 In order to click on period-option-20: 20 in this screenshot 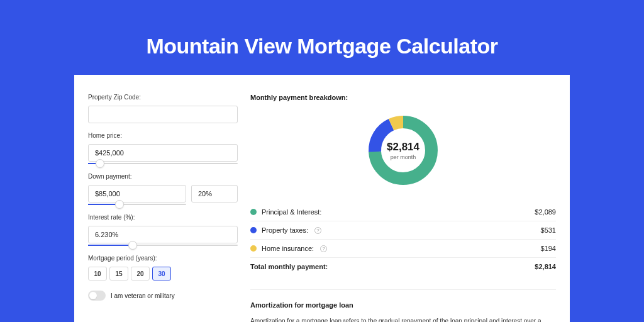, I will do `click(140, 274)`.